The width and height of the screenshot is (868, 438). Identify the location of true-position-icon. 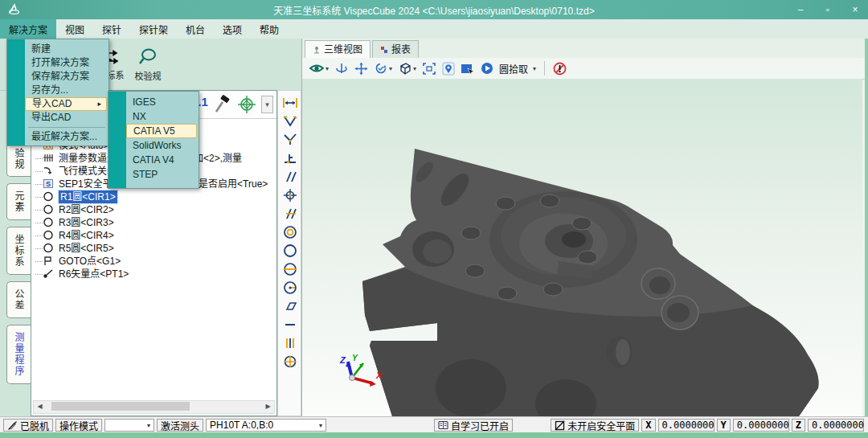
(290, 362).